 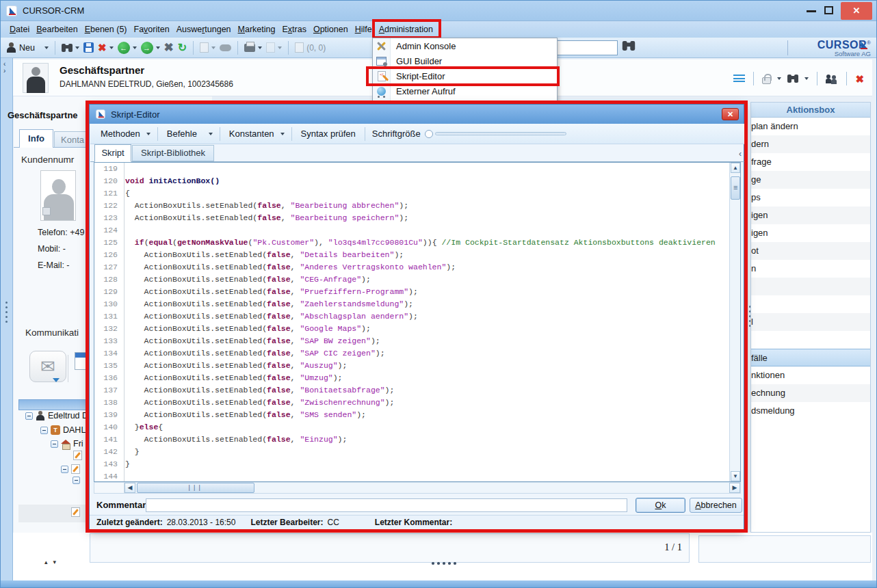 I want to click on menu-item-marketing: Marketing, so click(x=257, y=29).